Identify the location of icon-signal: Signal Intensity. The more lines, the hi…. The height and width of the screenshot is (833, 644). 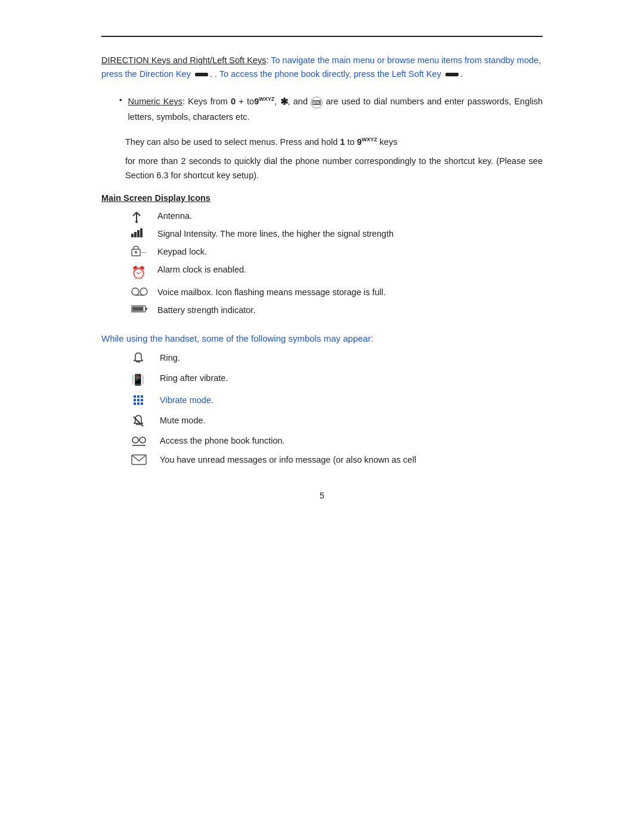
(337, 234).